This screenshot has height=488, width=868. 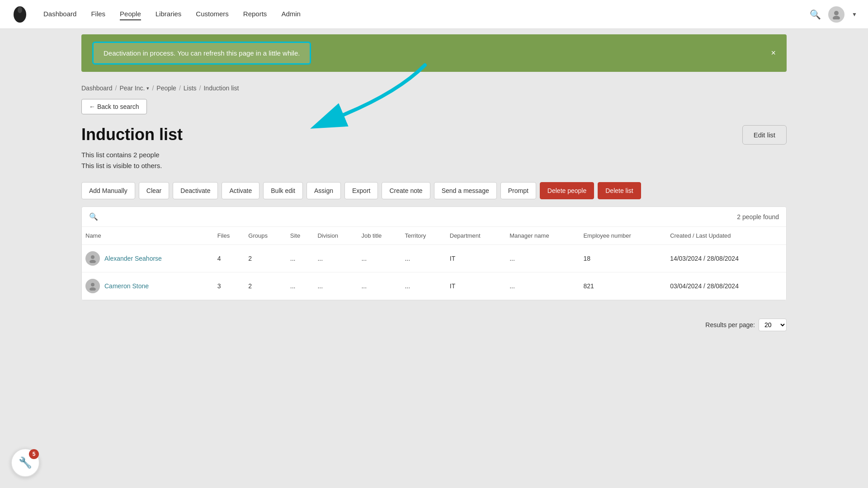 I want to click on arrow-annotation, so click(x=375, y=97).